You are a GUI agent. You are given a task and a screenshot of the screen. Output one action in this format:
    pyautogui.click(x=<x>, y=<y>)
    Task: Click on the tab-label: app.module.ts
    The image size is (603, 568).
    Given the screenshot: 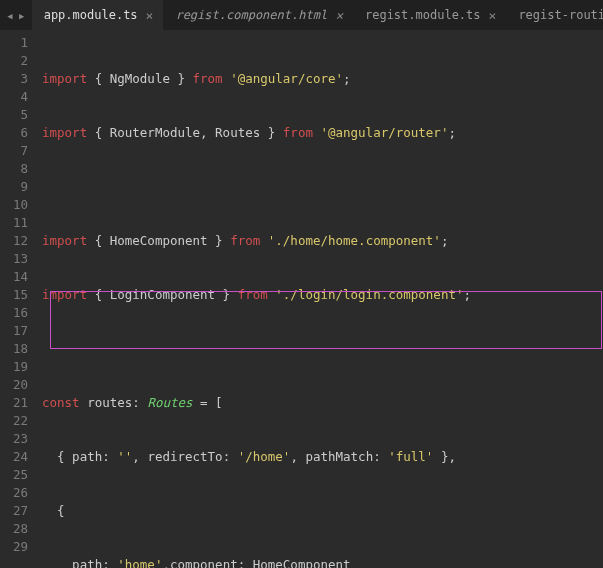 What is the action you would take?
    pyautogui.click(x=91, y=15)
    